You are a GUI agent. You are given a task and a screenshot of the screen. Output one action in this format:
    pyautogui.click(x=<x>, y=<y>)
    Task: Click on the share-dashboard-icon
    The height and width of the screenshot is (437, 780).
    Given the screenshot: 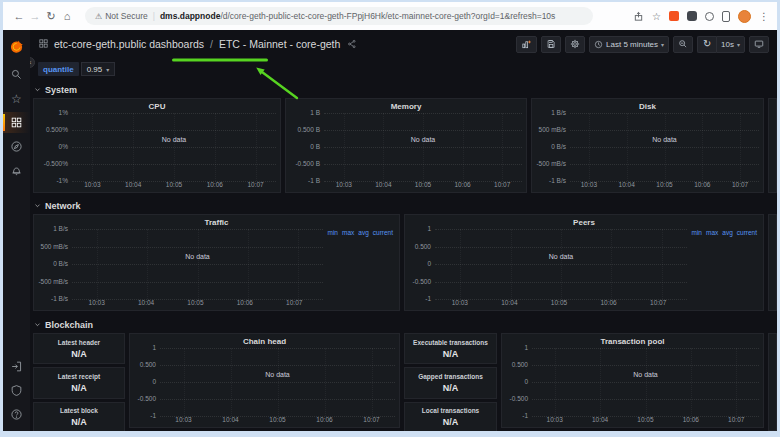 What is the action you would take?
    pyautogui.click(x=351, y=44)
    